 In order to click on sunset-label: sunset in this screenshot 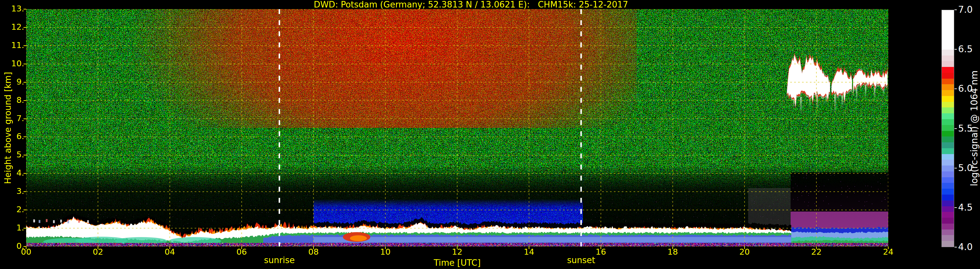, I will do `click(581, 260)`.